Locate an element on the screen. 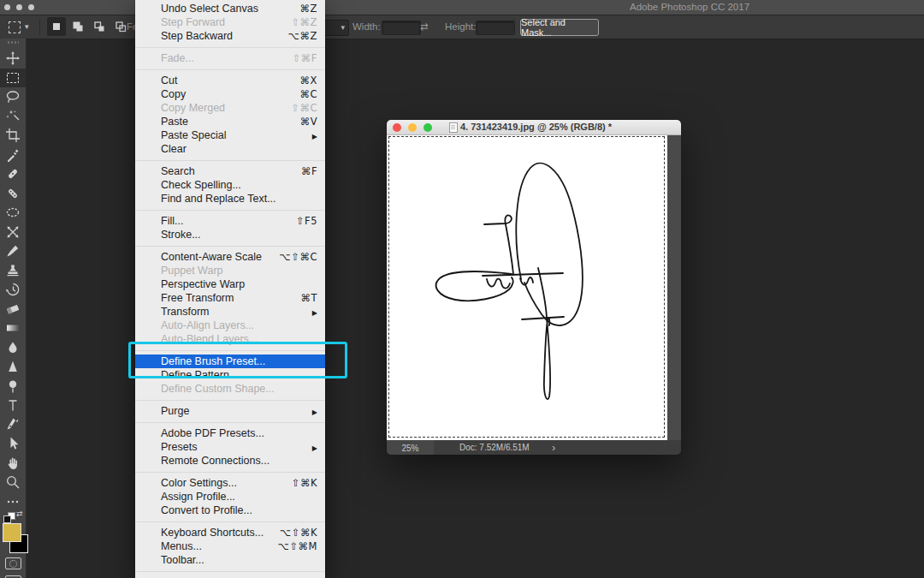 The image size is (924, 578). menu-item: Define Pattern... is located at coordinates (230, 375).